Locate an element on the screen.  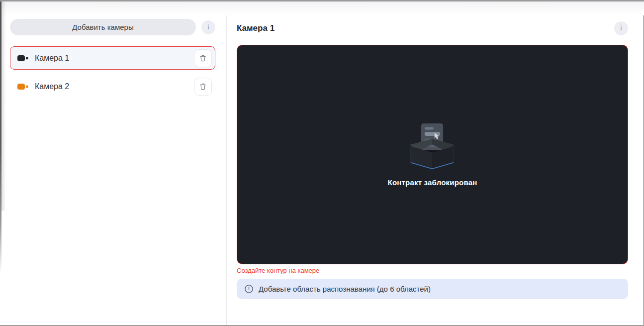
alert-circle-icon is located at coordinates (249, 289).